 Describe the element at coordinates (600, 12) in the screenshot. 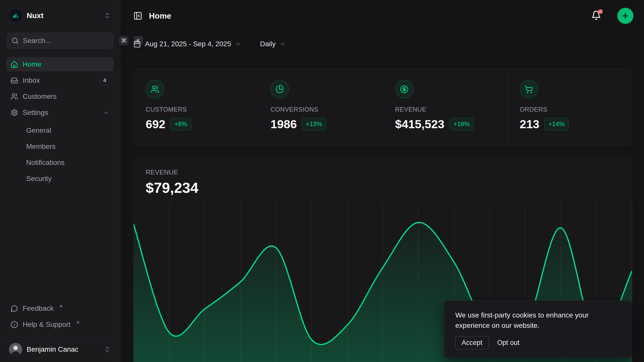

I see `notification-dot` at that location.